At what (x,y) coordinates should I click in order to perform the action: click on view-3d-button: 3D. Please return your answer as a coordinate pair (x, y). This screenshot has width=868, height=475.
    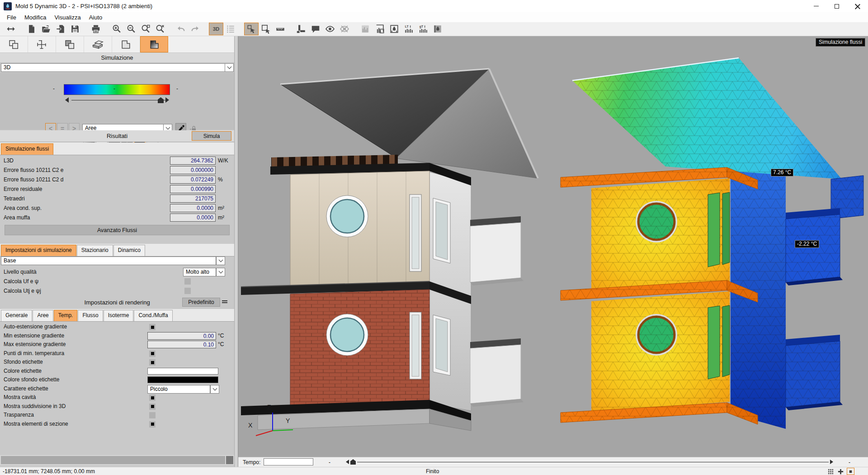
    Looking at the image, I should click on (216, 29).